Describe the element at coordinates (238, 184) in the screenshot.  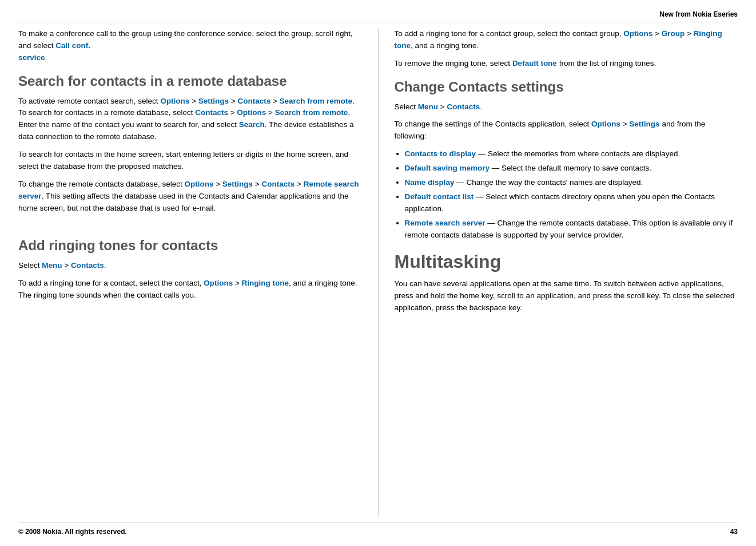
I see `settings-link-2: Settings` at that location.